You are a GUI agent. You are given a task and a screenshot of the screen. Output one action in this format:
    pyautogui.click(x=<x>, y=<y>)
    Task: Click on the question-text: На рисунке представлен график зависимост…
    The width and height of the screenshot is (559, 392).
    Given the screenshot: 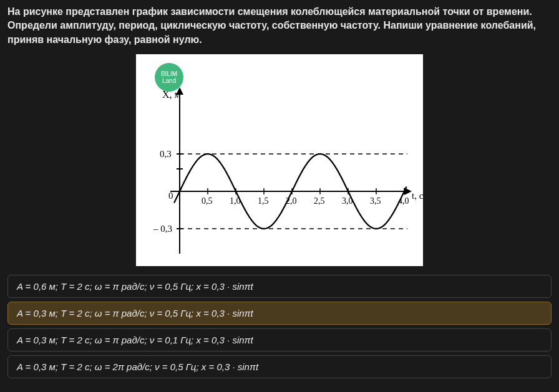 What is the action you would take?
    pyautogui.click(x=280, y=26)
    